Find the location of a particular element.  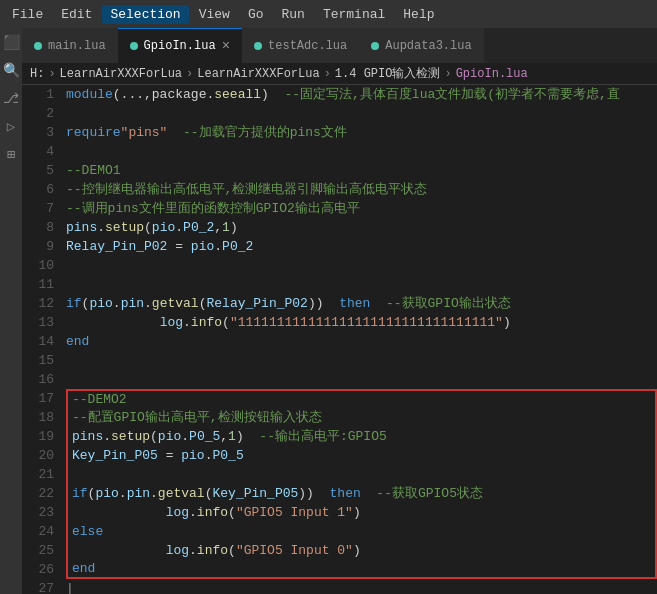

debug-icon: ▷ is located at coordinates (11, 126).